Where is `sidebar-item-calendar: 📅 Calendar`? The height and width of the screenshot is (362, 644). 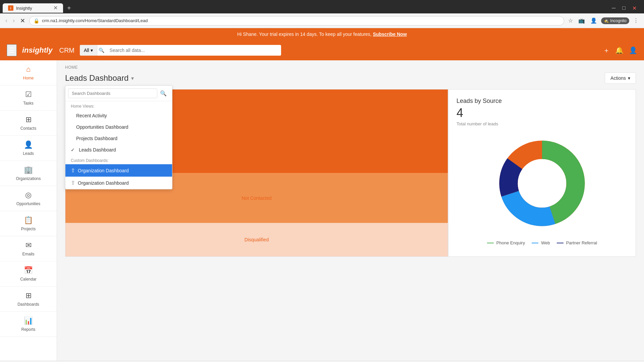 sidebar-item-calendar: 📅 Calendar is located at coordinates (28, 274).